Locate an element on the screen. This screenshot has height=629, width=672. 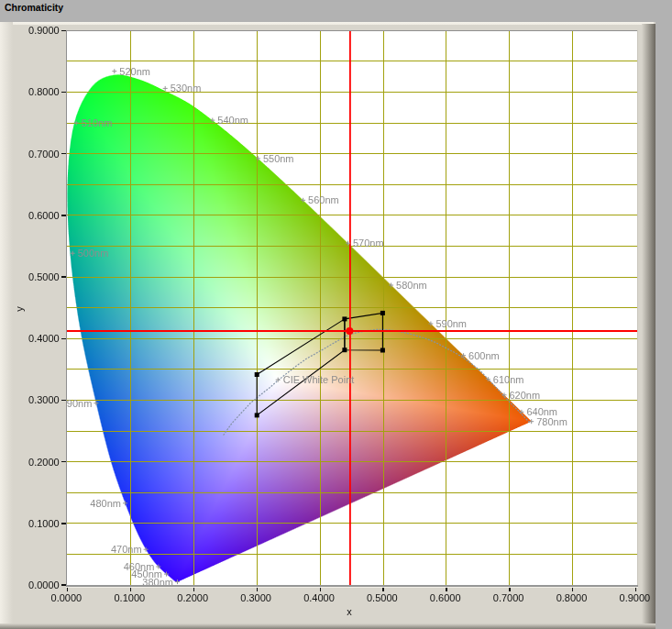
svg-text: 600nm is located at coordinates (484, 356).